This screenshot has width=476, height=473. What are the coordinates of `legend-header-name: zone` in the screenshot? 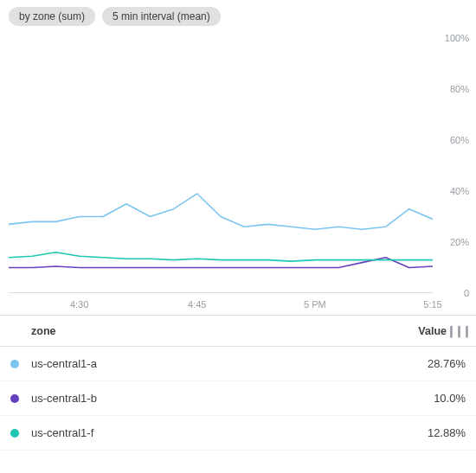 It's located at (198, 331).